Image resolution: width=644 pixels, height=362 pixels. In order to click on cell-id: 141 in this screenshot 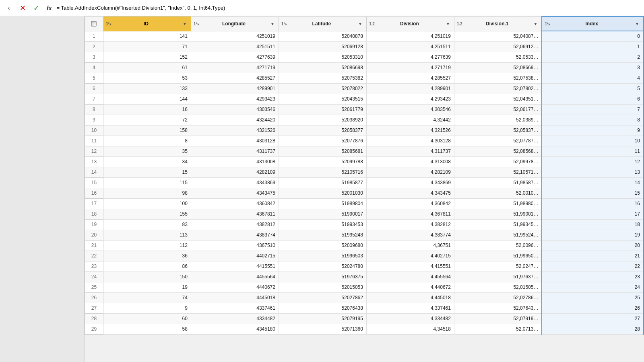, I will do `click(147, 36)`.